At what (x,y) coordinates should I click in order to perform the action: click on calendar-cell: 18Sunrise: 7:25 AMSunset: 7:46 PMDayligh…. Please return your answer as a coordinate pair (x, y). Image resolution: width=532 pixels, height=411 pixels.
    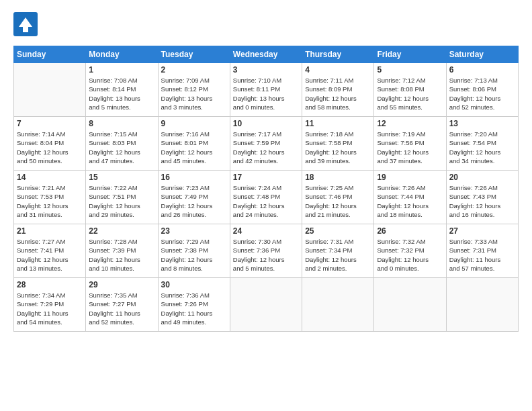
    Looking at the image, I should click on (339, 197).